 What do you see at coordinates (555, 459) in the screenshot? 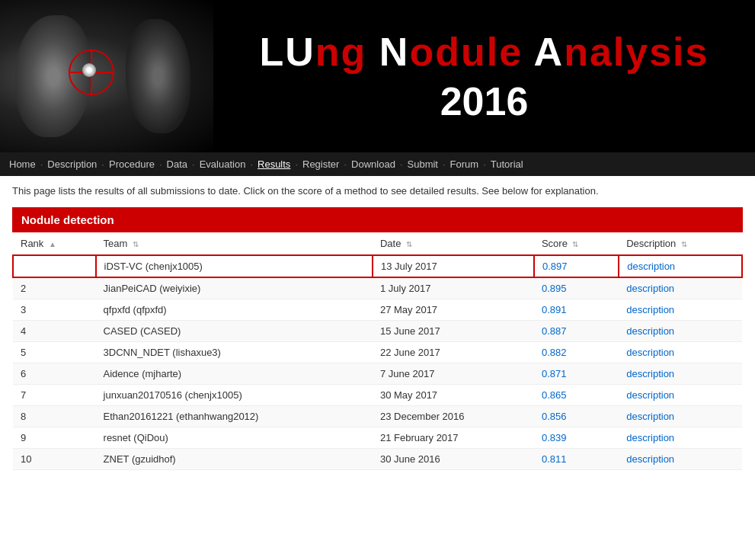
I see `score-link: 0.811` at bounding box center [555, 459].